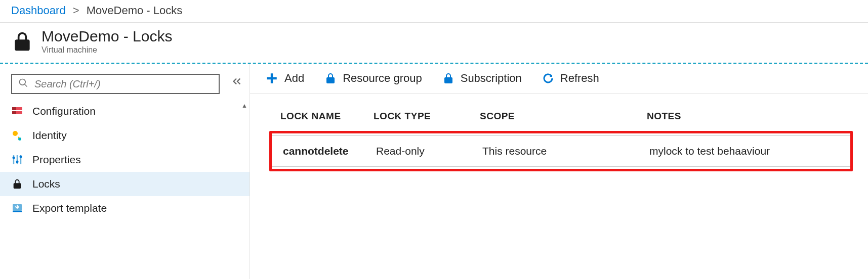 This screenshot has height=279, width=868. I want to click on page-title: MoveDemo - Locks, so click(107, 36).